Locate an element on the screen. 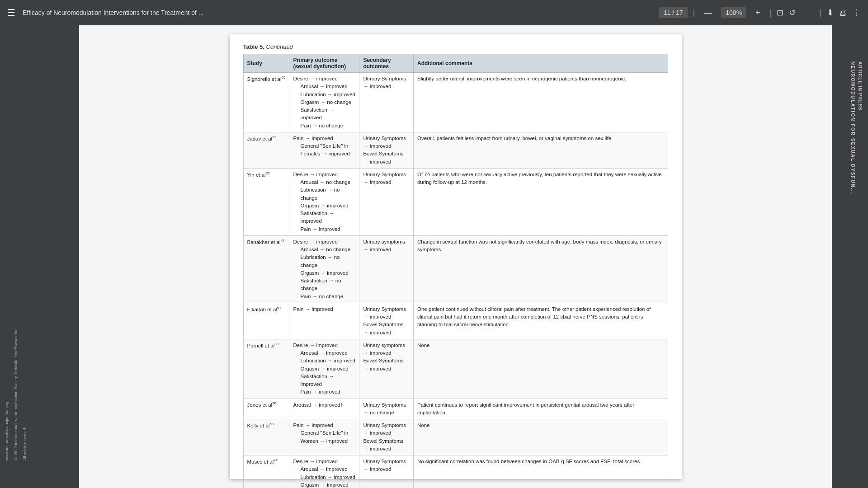 This screenshot has width=868, height=488. article-in-press-label: ARTICLE IN PRESS is located at coordinates (860, 86).